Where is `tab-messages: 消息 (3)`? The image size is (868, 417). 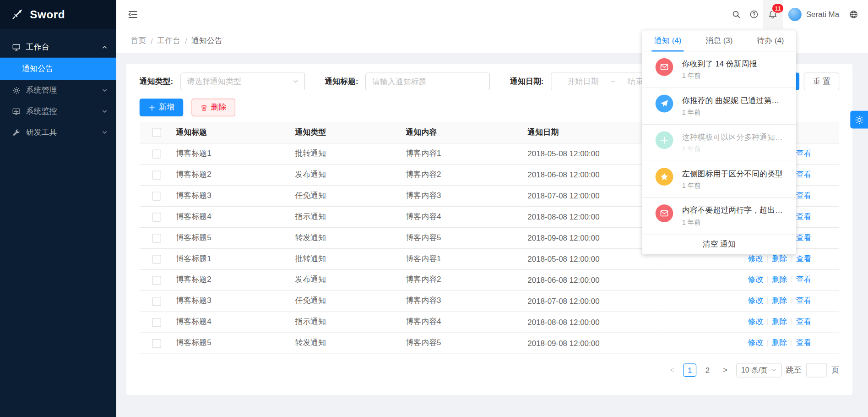
tab-messages: 消息 (3) is located at coordinates (719, 41).